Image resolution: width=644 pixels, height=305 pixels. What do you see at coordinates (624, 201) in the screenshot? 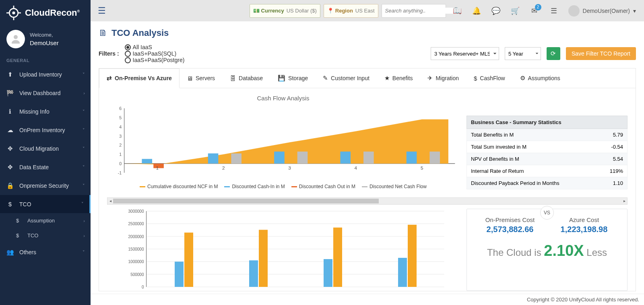
I see `scroll-right-icon: ▸` at bounding box center [624, 201].